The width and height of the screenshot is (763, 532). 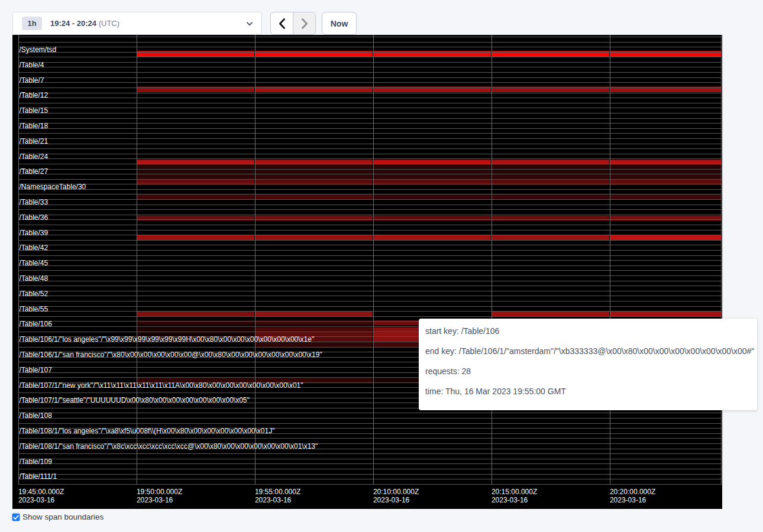 What do you see at coordinates (34, 263) in the screenshot?
I see `svg-text: /Table/45` at bounding box center [34, 263].